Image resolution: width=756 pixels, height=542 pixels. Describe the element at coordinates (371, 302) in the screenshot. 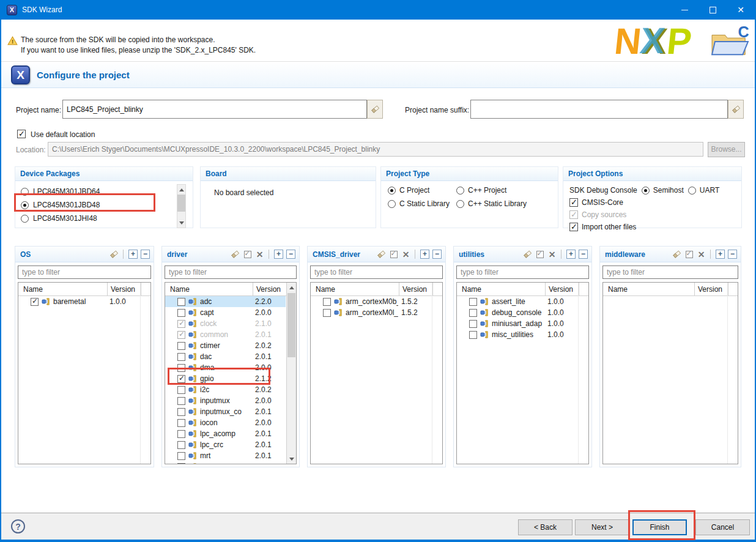

I see `component-row: arm_cortexM0b_r 1.5.2` at that location.